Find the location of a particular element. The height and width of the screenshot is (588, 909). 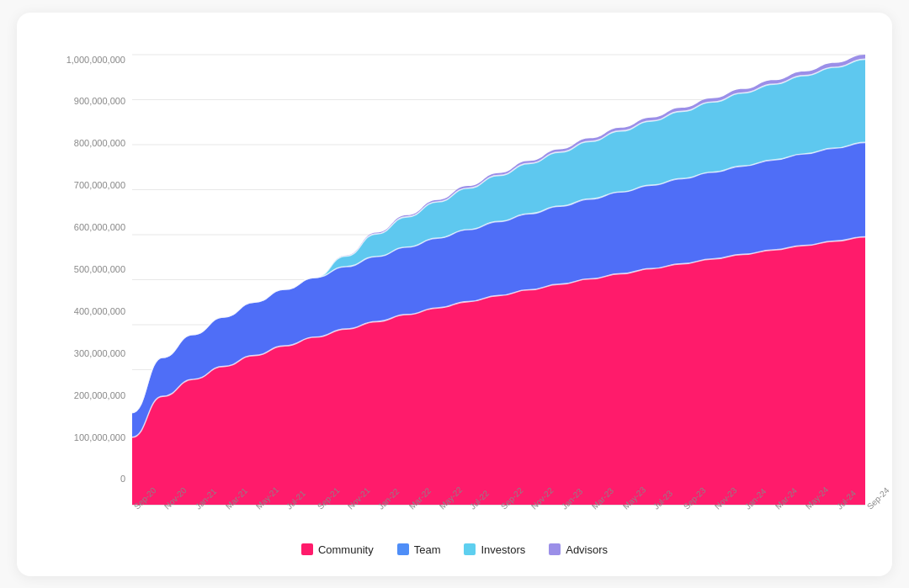

y-label: 800,000,000 is located at coordinates (84, 143).